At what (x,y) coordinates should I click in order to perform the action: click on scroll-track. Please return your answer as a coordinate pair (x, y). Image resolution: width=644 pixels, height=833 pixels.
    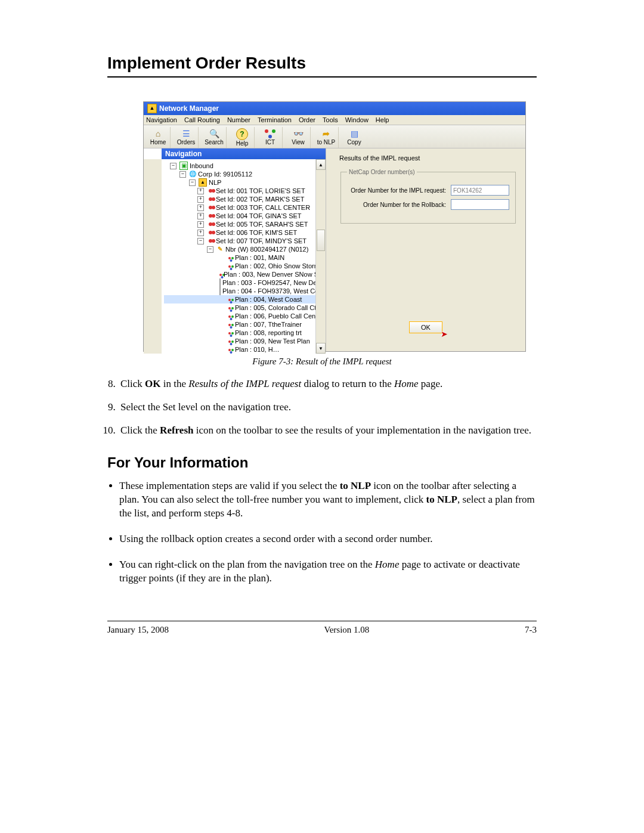
    Looking at the image, I should click on (321, 256).